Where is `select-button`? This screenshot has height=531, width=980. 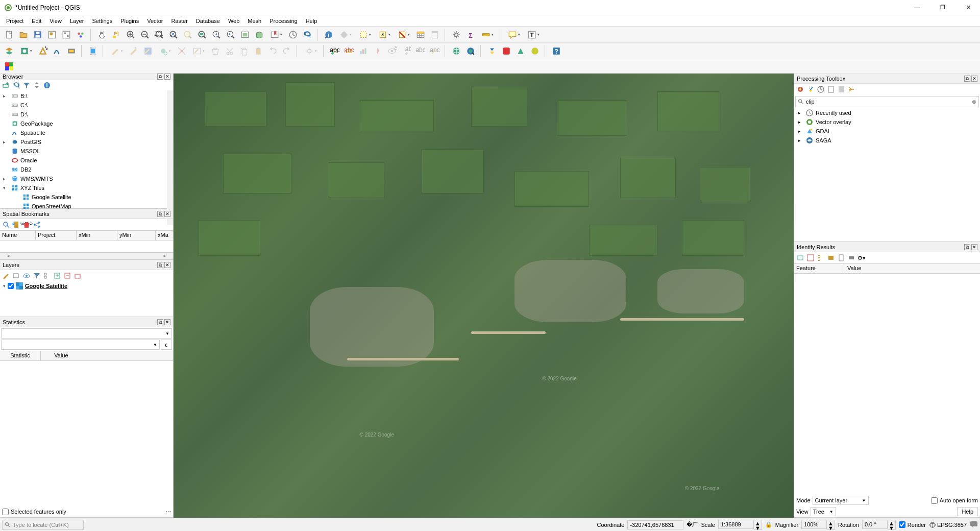 select-button is located at coordinates (365, 35).